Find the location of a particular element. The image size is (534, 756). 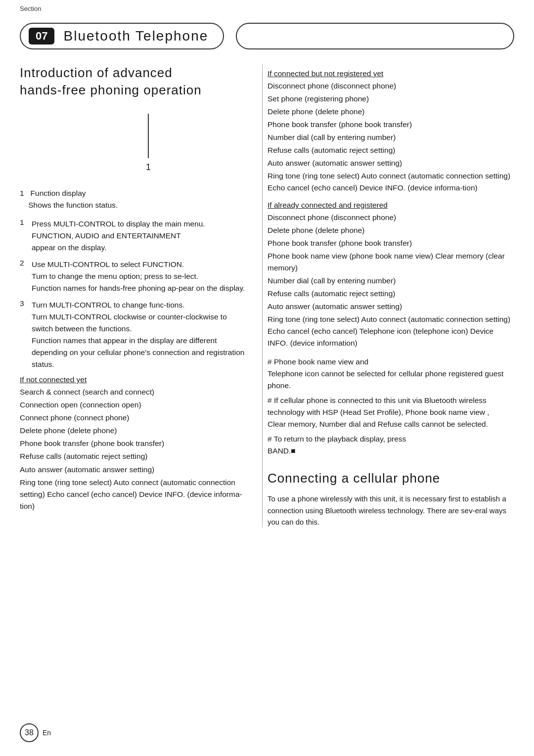

page-title: Bluetooth Telephone is located at coordinates (135, 36).